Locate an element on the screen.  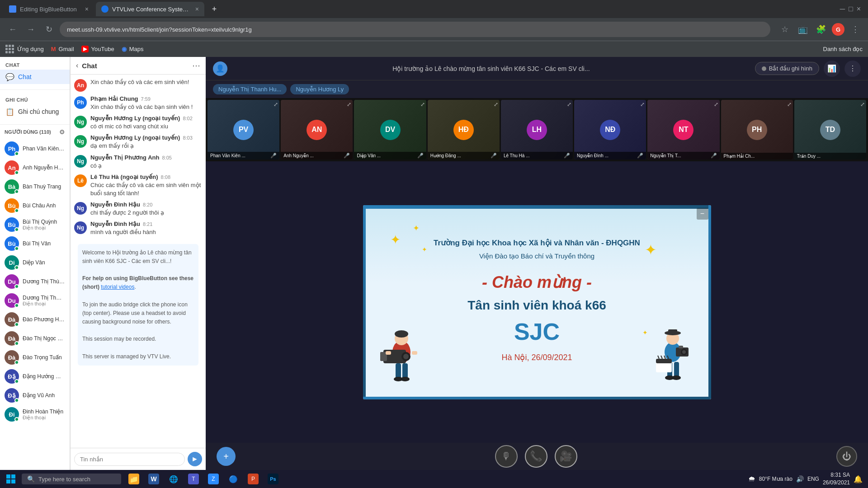
profile-avatar: G is located at coordinates (838, 29).